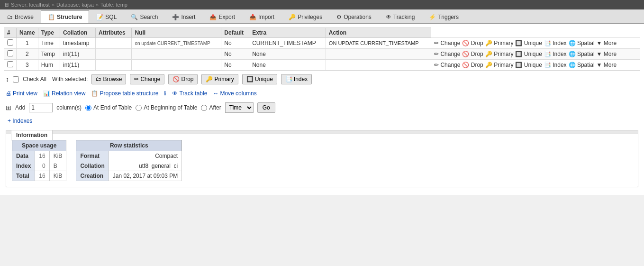 The height and width of the screenshot is (266, 644). What do you see at coordinates (499, 65) in the screenshot?
I see `row-3-primary-action: 🔑 Primary` at bounding box center [499, 65].